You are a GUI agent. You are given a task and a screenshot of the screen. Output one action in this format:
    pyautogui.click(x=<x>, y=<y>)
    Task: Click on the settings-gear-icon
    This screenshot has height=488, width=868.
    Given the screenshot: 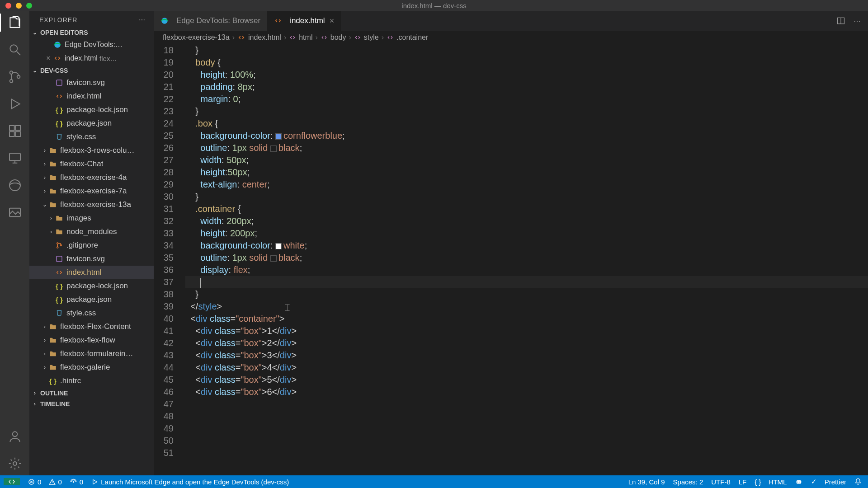 What is the action you would take?
    pyautogui.click(x=14, y=464)
    